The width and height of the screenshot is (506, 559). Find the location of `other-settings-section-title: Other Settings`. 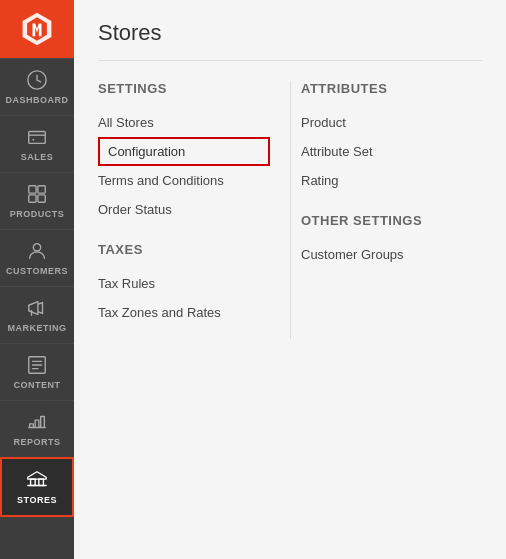

other-settings-section-title: Other Settings is located at coordinates (382, 220).